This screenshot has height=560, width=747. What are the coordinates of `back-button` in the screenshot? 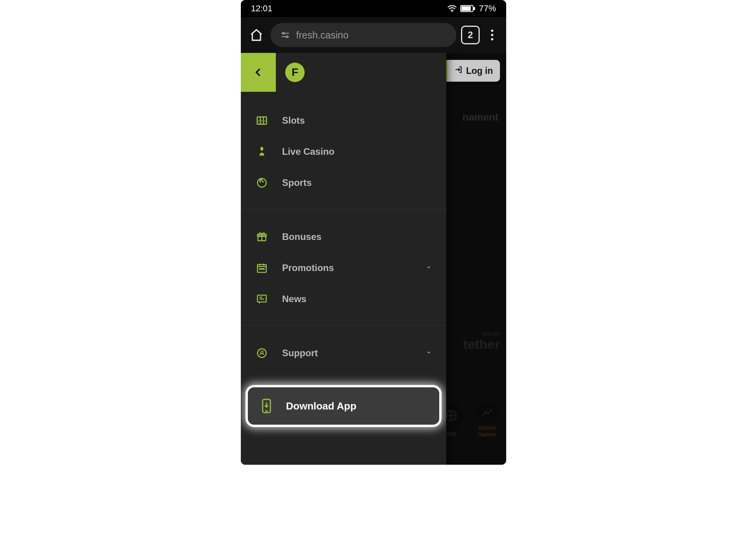 It's located at (258, 72).